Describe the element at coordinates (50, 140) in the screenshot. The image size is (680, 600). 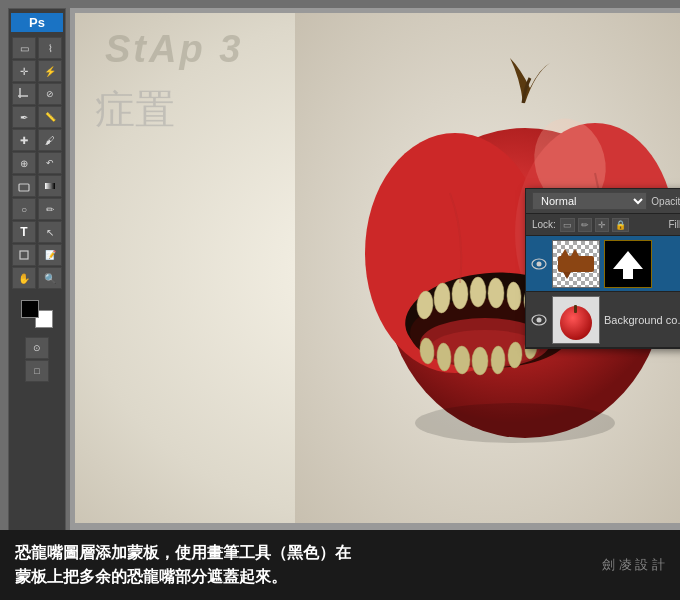
I see `brush-icon: 🖌` at that location.